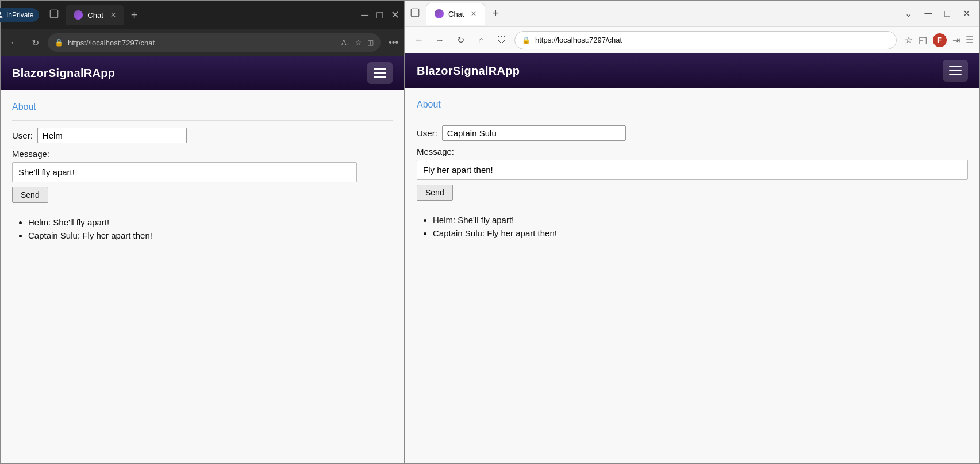  I want to click on left-separator-top, so click(202, 121).